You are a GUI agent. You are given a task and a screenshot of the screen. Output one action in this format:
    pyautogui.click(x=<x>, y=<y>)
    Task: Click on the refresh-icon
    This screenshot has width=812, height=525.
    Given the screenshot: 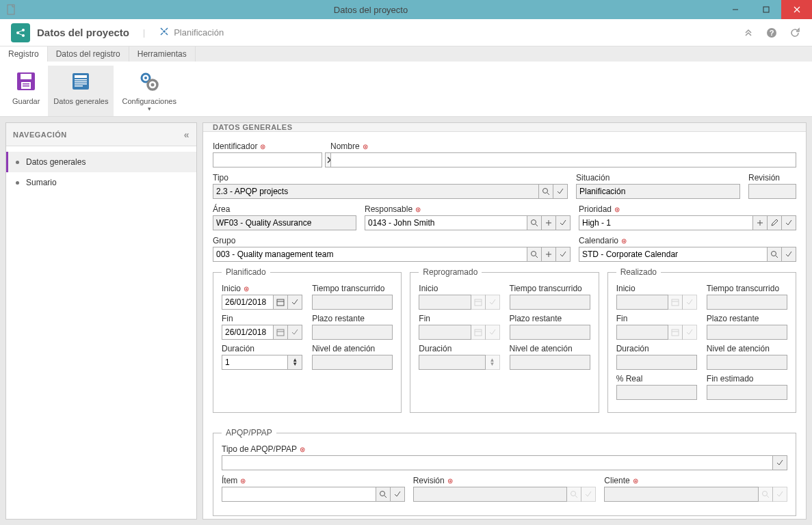 What is the action you would take?
    pyautogui.click(x=795, y=33)
    